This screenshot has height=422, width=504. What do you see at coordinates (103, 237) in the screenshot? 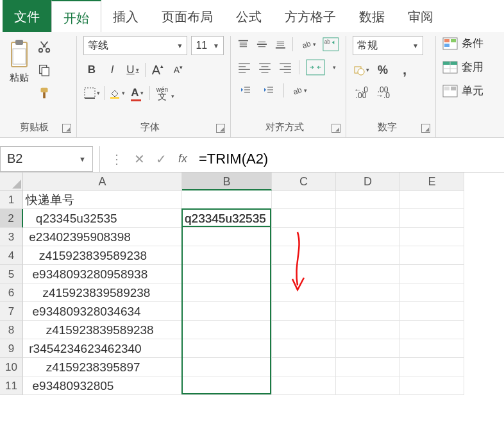
I see `cell-A3: e23402395908398` at bounding box center [103, 237].